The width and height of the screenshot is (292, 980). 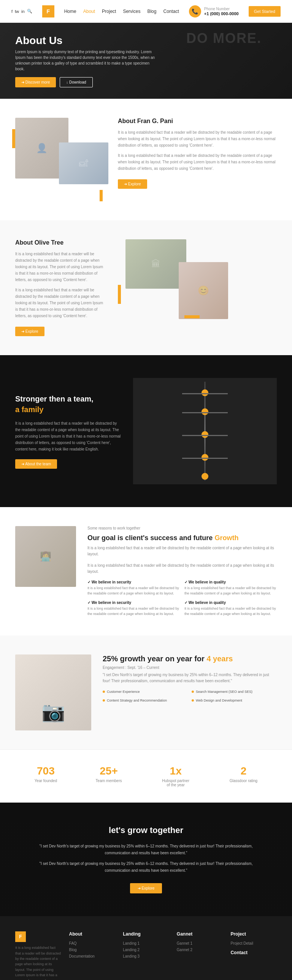 What do you see at coordinates (36, 464) in the screenshot?
I see `team-about-button: ➜ About the team` at bounding box center [36, 464].